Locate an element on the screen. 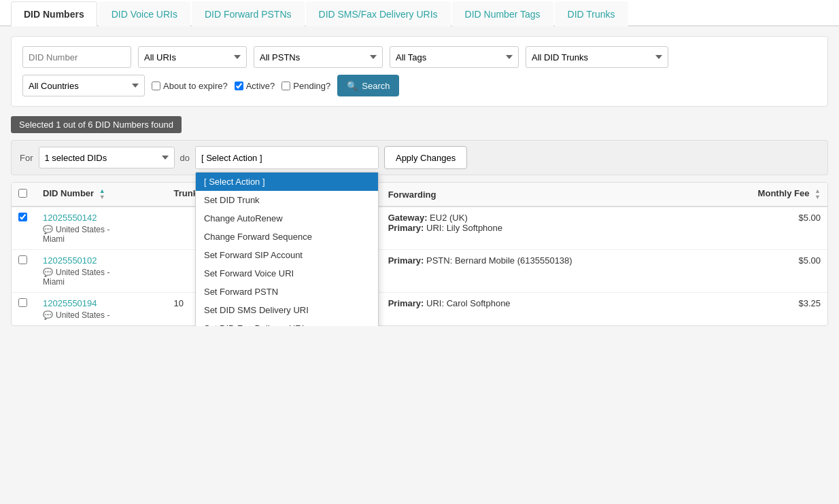  dropdown-item: Set DID SMS Delivery URI is located at coordinates (287, 310).